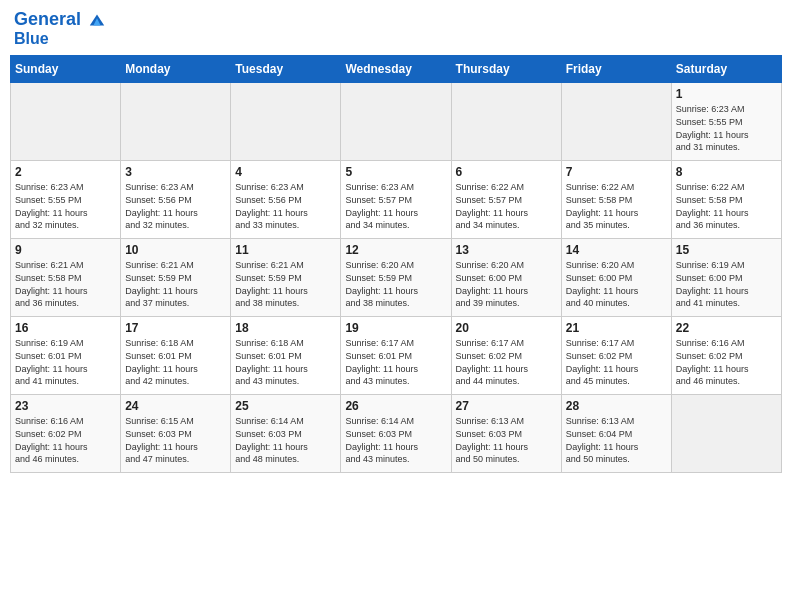 This screenshot has width=792, height=612. What do you see at coordinates (66, 284) in the screenshot?
I see `day-info: Sunrise: 6:21 AM Sunset: 5:58 PM Dayligh…` at bounding box center [66, 284].